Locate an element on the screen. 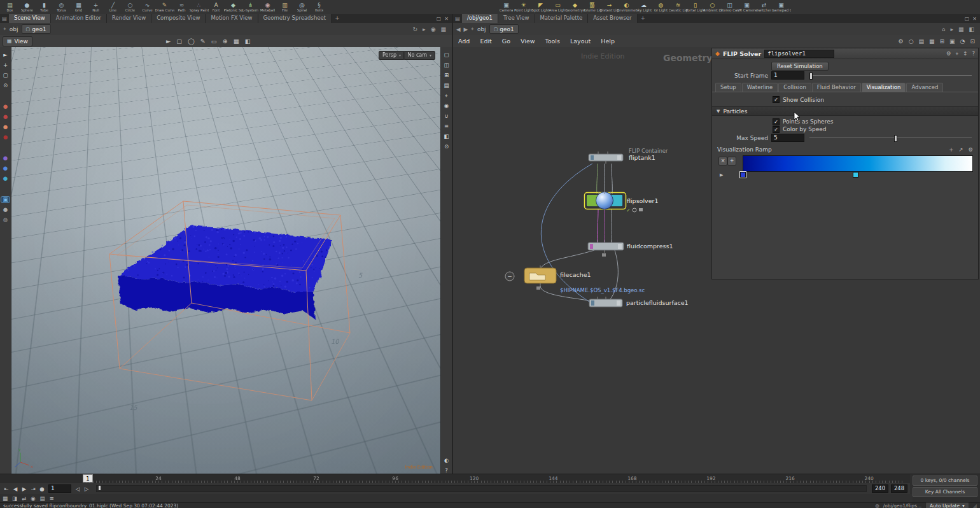 The height and width of the screenshot is (508, 980). realtime-toggle-icon: ⇄ is located at coordinates (24, 498).